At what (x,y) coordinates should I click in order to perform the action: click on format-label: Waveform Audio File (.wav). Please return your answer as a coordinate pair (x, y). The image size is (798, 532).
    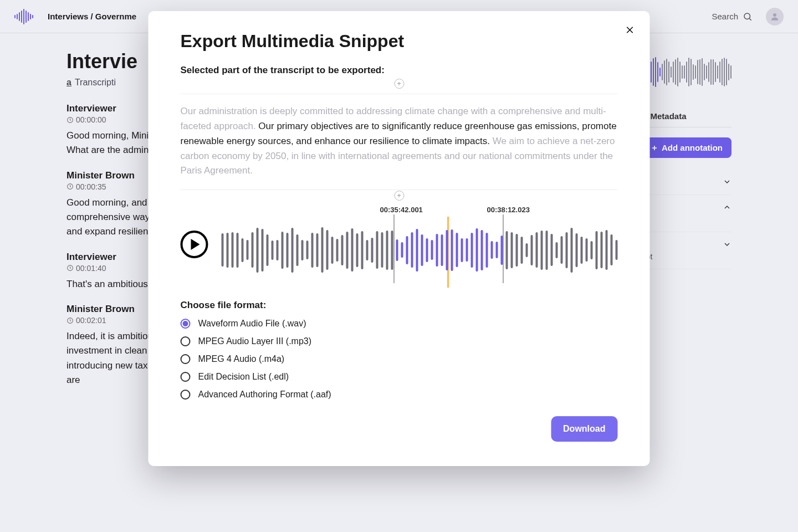
    Looking at the image, I should click on (253, 324).